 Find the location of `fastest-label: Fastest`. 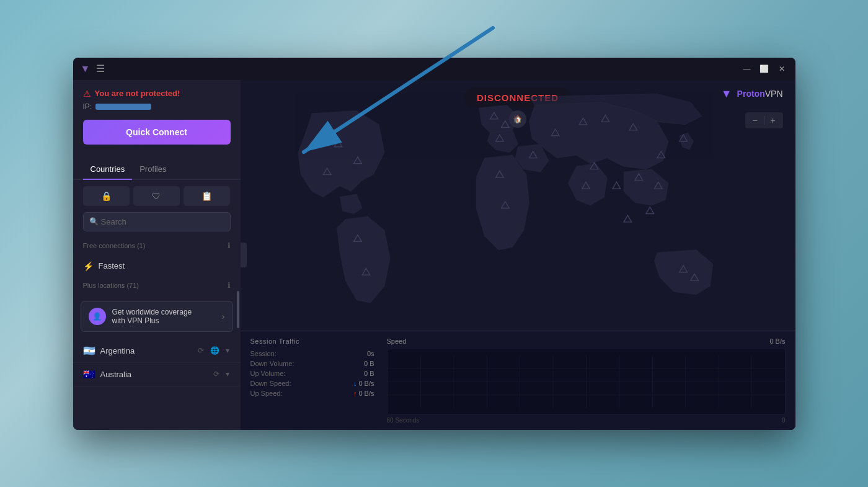

fastest-label: Fastest is located at coordinates (112, 266).